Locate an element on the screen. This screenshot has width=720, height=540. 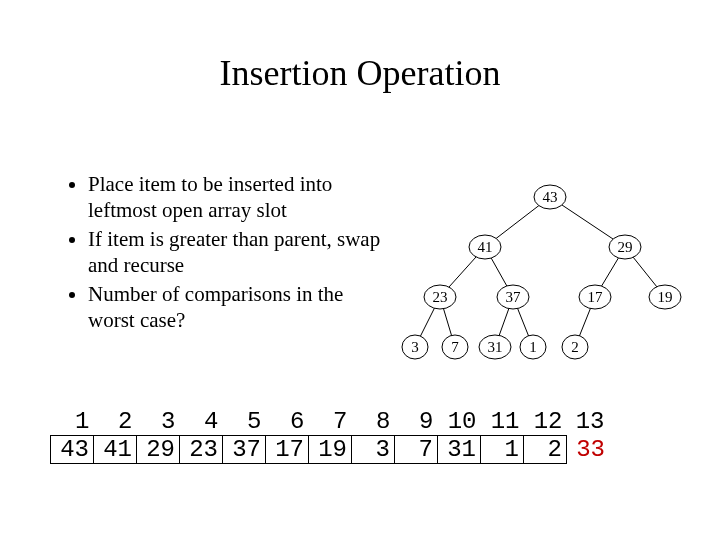
tree-node-9: 7 is located at coordinates (455, 347).